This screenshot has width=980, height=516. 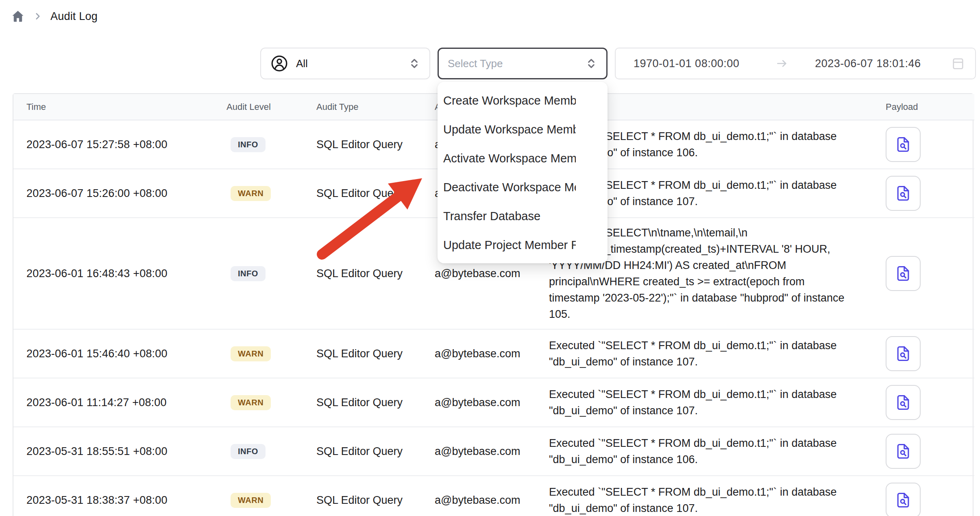 I want to click on dropdown-item: Update Workspace Member, so click(x=523, y=129).